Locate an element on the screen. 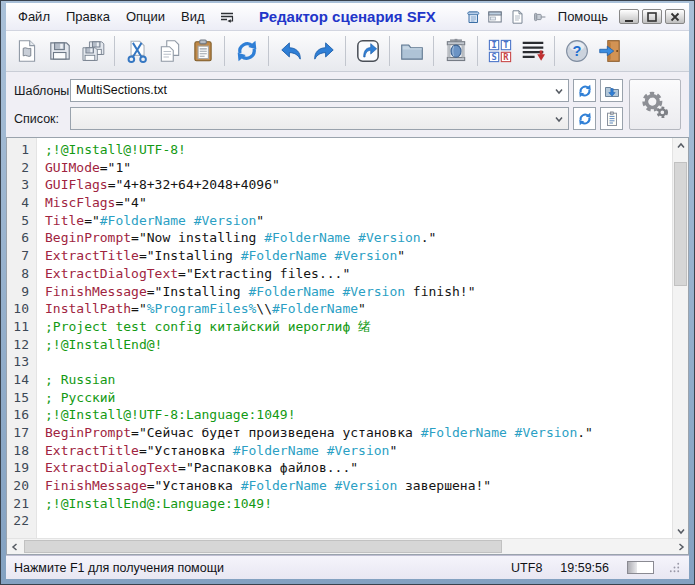 Image resolution: width=695 pixels, height=585 pixels. code-line: GUIFlags="4+8+32+64+2048+4096" is located at coordinates (358, 185).